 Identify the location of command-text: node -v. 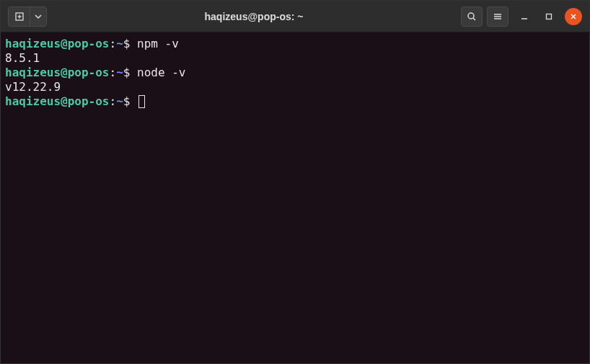
(162, 72).